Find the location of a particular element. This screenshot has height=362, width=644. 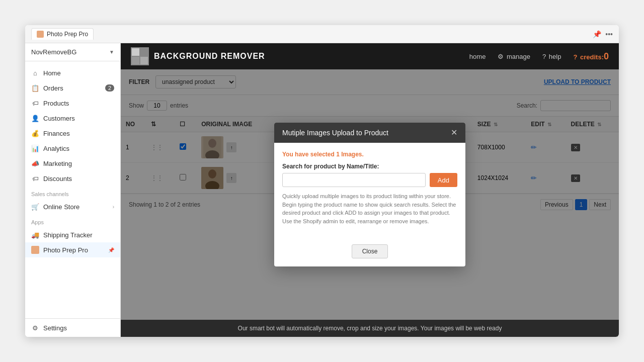

sidebar-item-label-shipping: Shipping Tracker is located at coordinates (68, 235).